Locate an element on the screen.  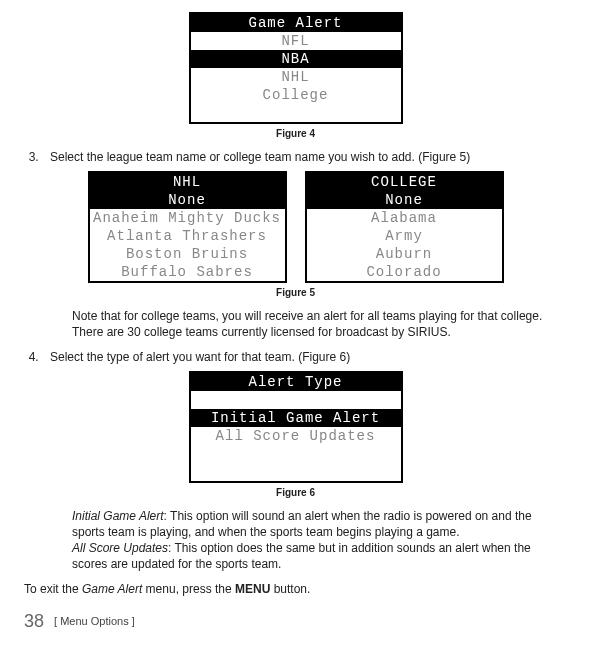
asu-label: All Score Updates is located at coordinates (120, 548).